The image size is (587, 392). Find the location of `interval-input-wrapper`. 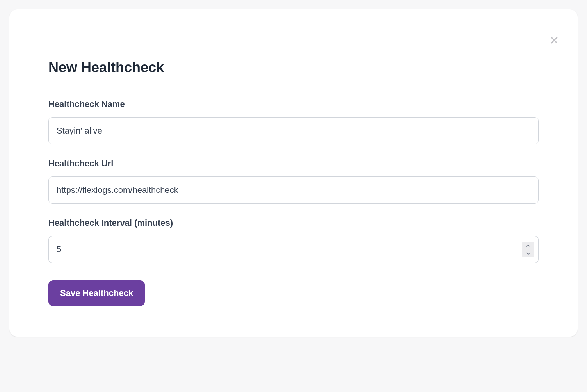

interval-input-wrapper is located at coordinates (294, 249).